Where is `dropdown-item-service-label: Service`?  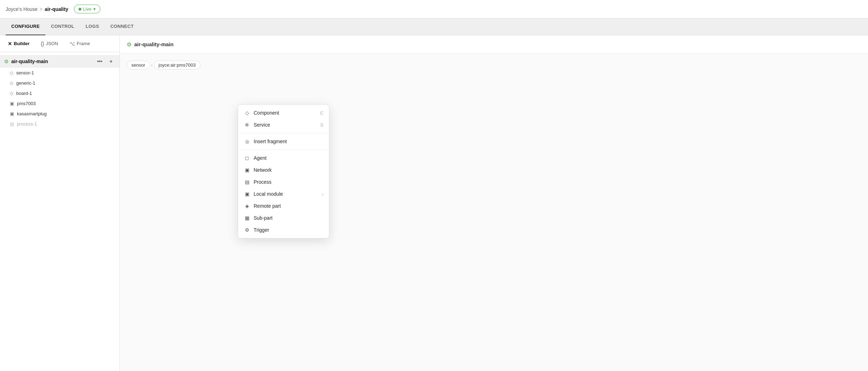 dropdown-item-service-label: Service is located at coordinates (262, 125).